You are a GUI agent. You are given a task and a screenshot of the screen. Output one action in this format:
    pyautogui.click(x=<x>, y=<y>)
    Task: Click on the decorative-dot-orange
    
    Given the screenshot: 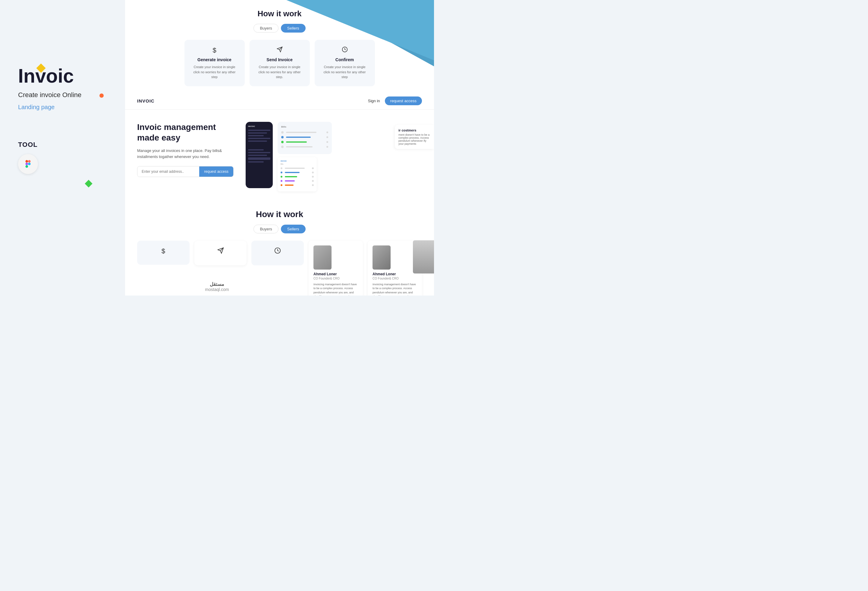 What is the action you would take?
    pyautogui.click(x=102, y=96)
    